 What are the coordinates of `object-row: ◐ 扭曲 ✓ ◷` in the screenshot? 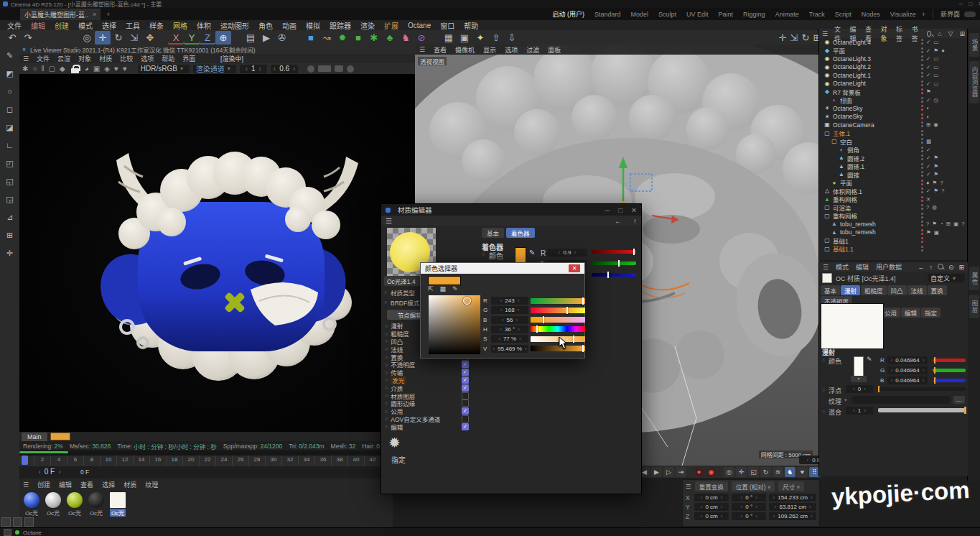 It's located at (893, 101).